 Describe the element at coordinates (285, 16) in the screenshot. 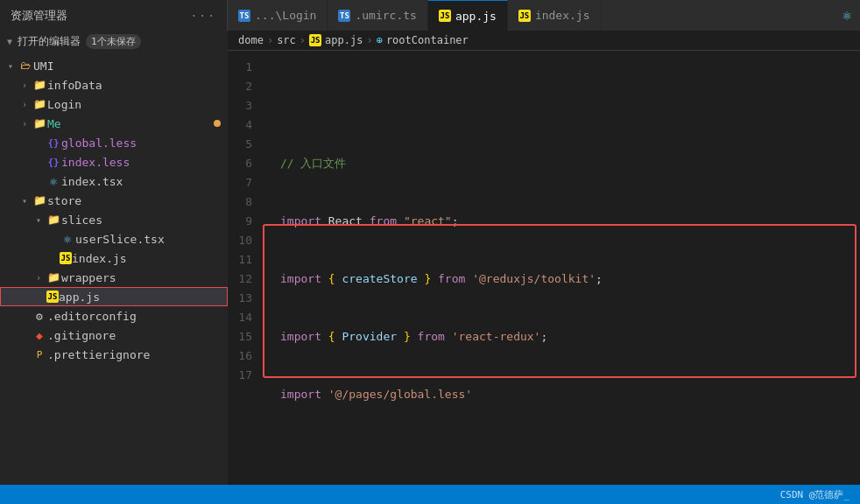

I see `tab-label: ...\Login` at that location.